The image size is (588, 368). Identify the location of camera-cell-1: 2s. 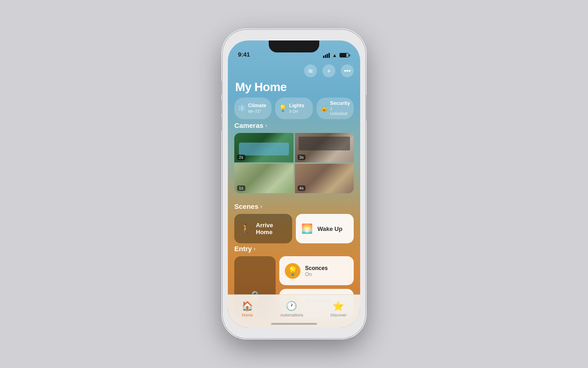
(264, 148).